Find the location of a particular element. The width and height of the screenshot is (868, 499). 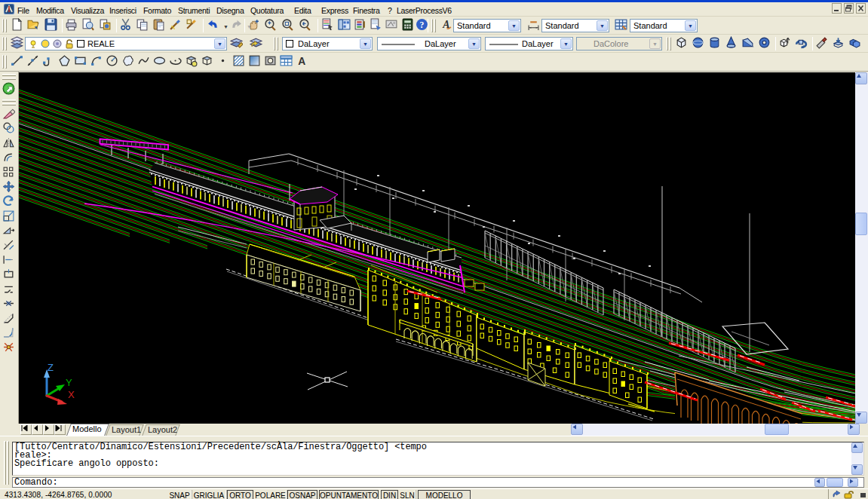

svg-text: A is located at coordinates (302, 61).